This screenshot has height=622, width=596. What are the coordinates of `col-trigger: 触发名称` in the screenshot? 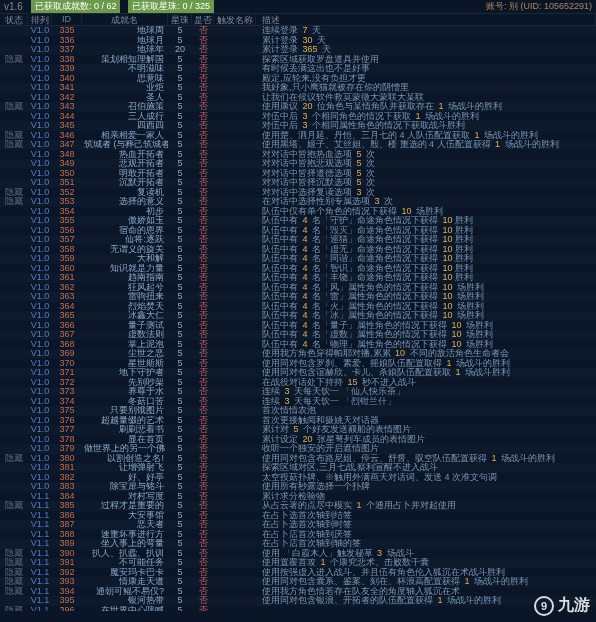 It's located at (235, 20).